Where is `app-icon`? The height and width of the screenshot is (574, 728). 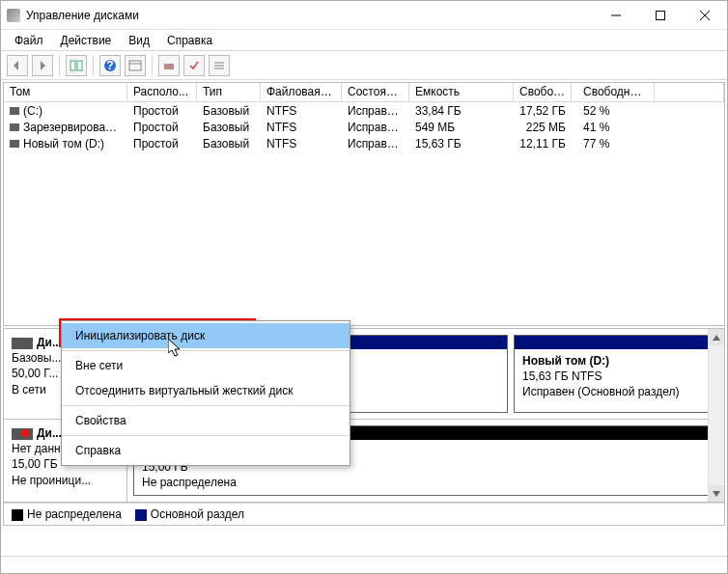
app-icon is located at coordinates (14, 15).